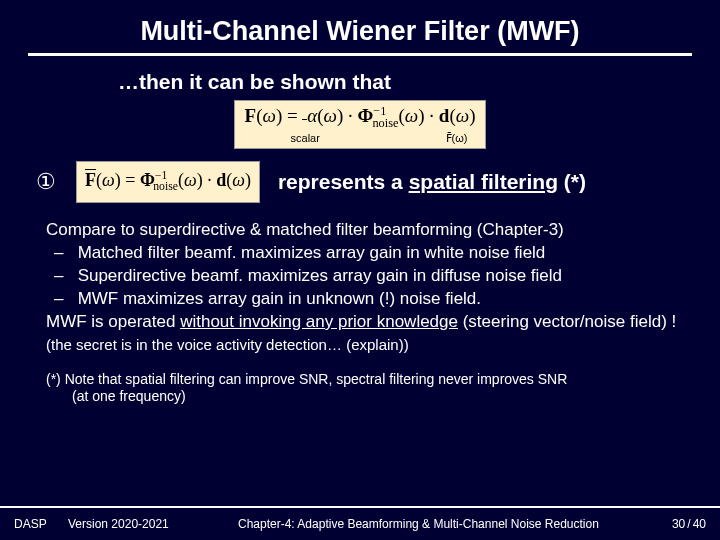 The width and height of the screenshot is (720, 540). Describe the element at coordinates (367, 254) in the screenshot. I see `body-dash-1: – Matched filter beamf. maximizes array …` at that location.